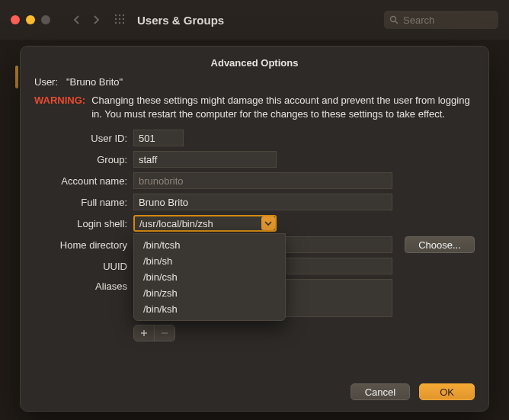 This screenshot has height=420, width=509. I want to click on user-label: User:, so click(46, 82).